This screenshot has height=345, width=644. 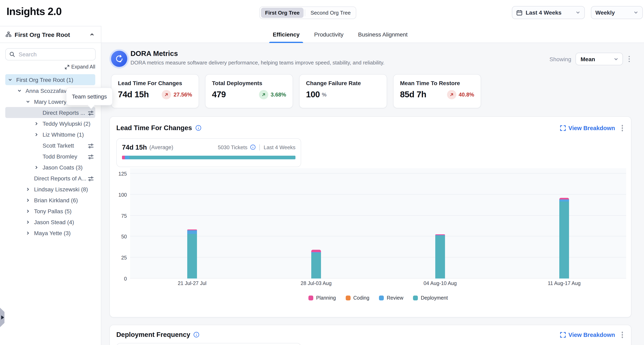 I want to click on tree-item-todd-bromley: Todd Bromley, so click(x=50, y=156).